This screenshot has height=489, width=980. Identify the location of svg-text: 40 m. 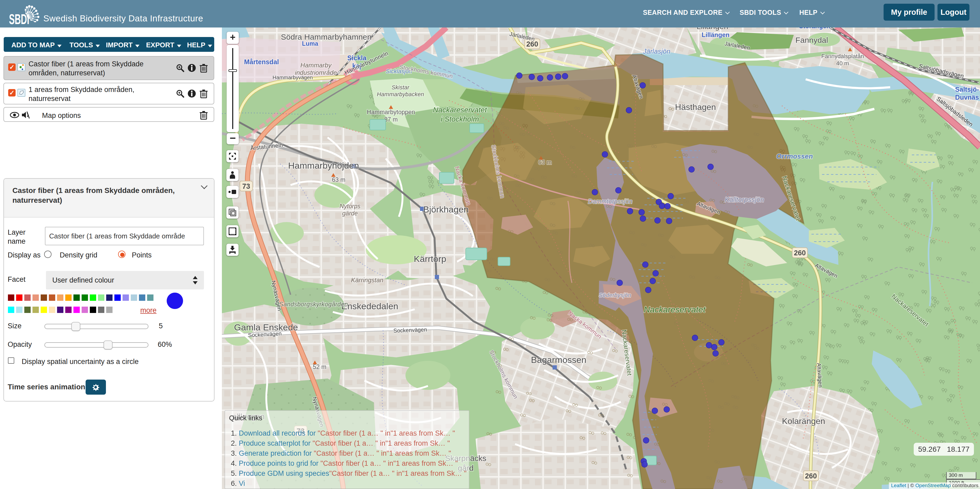
(843, 63).